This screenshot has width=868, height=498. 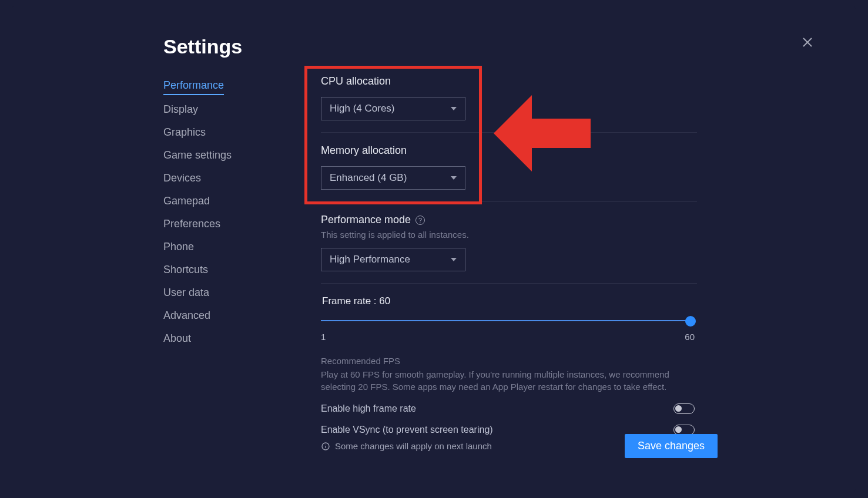 What do you see at coordinates (509, 150) in the screenshot?
I see `memory-allocation-label: Memory allocation` at bounding box center [509, 150].